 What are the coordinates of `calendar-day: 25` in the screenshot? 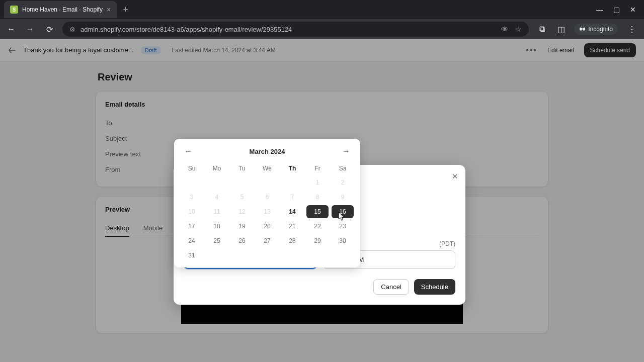 It's located at (217, 240).